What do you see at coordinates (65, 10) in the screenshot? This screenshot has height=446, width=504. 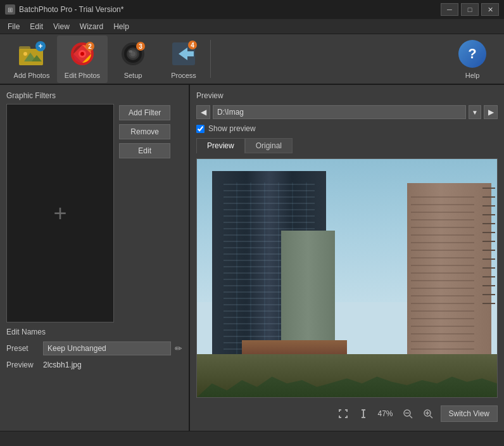 I see `title-left-area: ⊞ BatchPhoto Pro - Trial Version*` at bounding box center [65, 10].